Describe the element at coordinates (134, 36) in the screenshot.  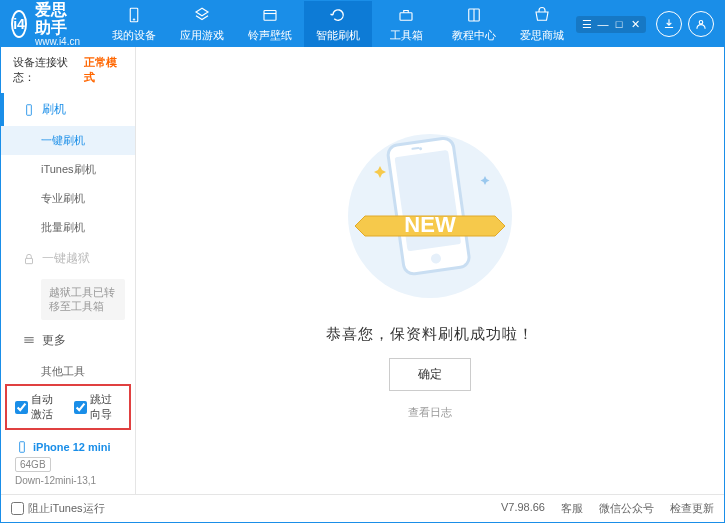
I see `nav-label: 我的设备` at that location.